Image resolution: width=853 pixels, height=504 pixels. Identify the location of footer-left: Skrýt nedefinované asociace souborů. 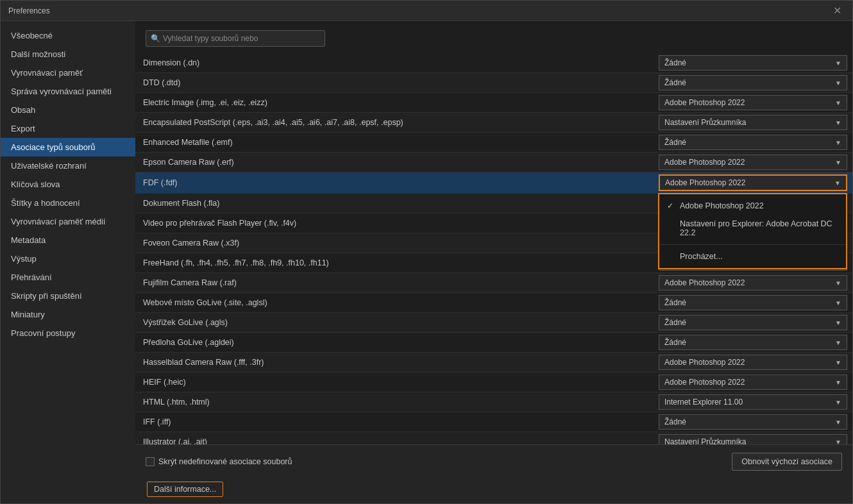
(219, 462).